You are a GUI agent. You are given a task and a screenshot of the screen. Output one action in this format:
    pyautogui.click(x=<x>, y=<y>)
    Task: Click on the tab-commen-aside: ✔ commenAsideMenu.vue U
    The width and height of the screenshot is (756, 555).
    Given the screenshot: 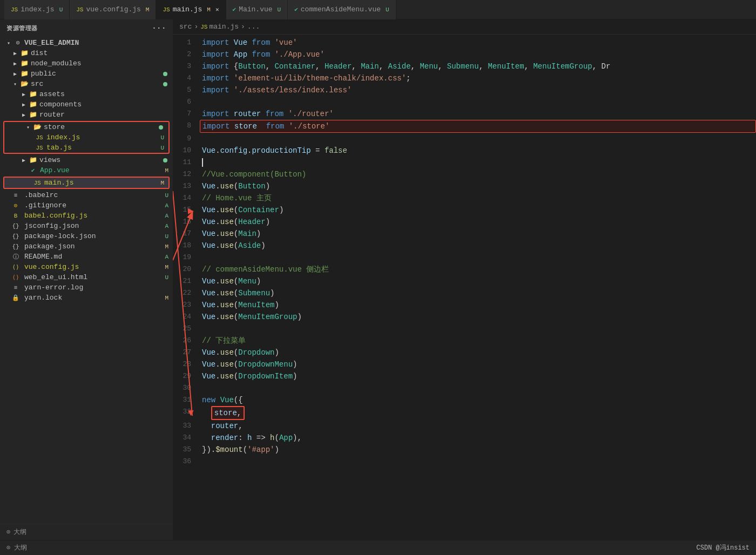 What is the action you would take?
    pyautogui.click(x=342, y=10)
    